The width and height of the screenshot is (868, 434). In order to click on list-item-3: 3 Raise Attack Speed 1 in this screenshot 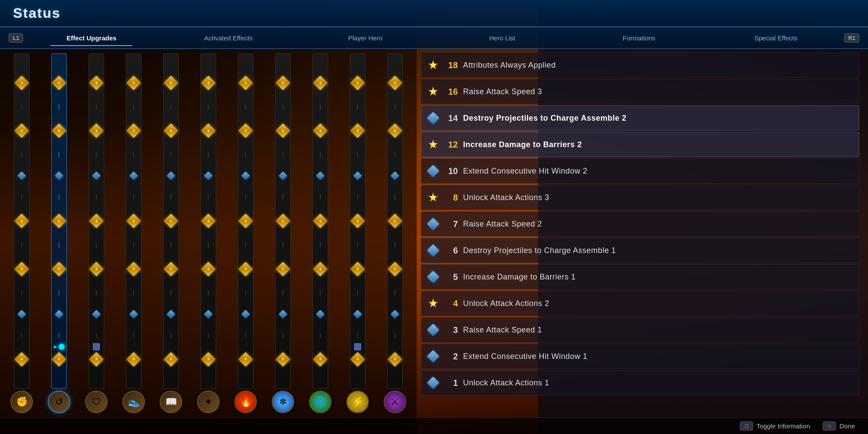, I will do `click(640, 330)`.